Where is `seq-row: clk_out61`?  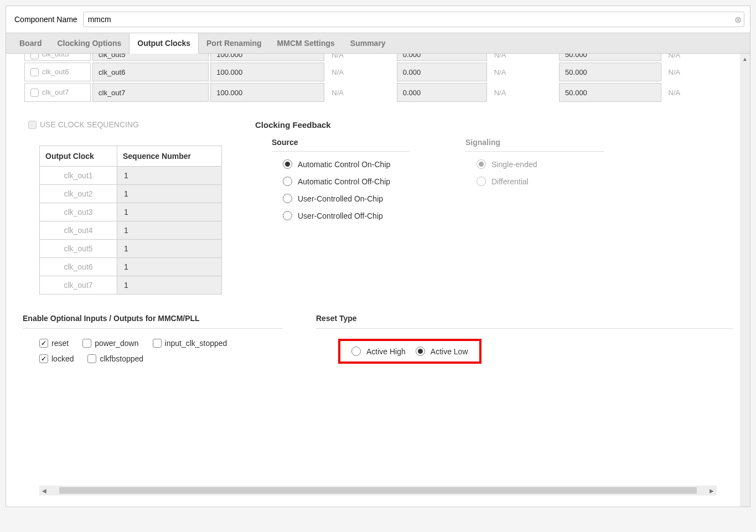 seq-row: clk_out61 is located at coordinates (131, 267).